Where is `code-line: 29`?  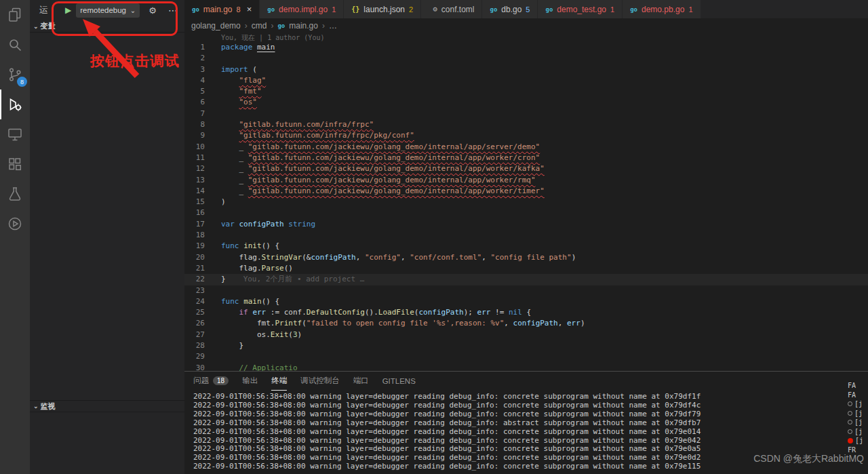 code-line: 29 is located at coordinates (526, 357).